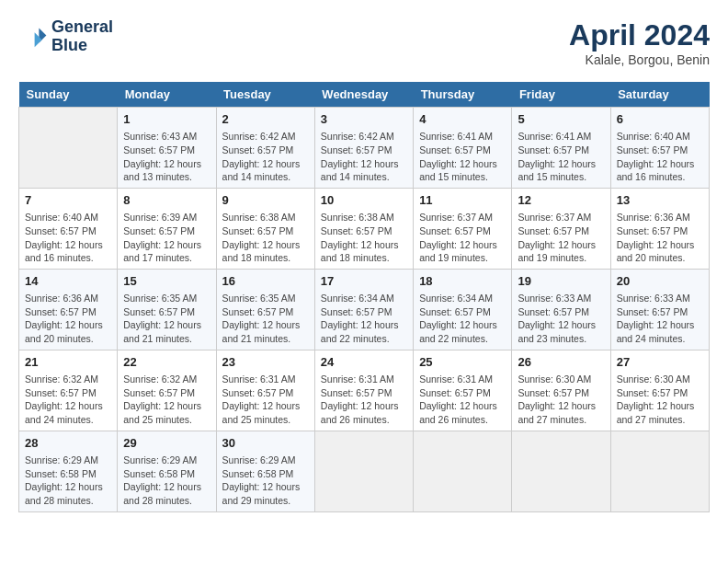 Image resolution: width=728 pixels, height=563 pixels. What do you see at coordinates (561, 309) in the screenshot?
I see `calendar-cell: 19Sunrise: 6:33 AM Sunset: 6:57 PM Dayli…` at bounding box center [561, 309].